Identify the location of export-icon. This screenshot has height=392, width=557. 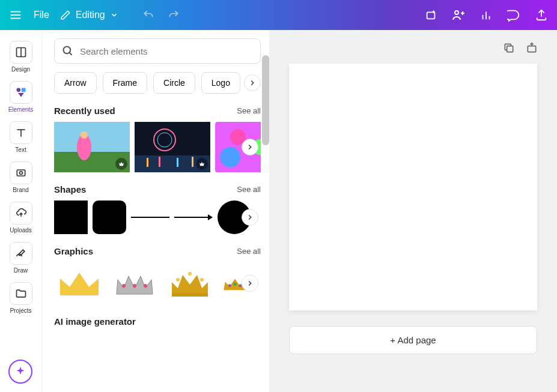
(541, 15).